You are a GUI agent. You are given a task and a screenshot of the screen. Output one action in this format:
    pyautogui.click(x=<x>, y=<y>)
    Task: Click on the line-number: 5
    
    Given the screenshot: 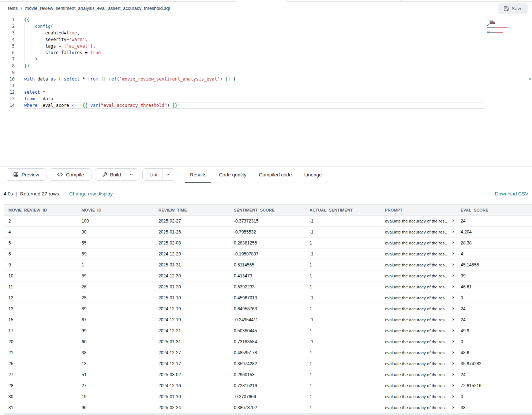 What is the action you would take?
    pyautogui.click(x=7, y=46)
    